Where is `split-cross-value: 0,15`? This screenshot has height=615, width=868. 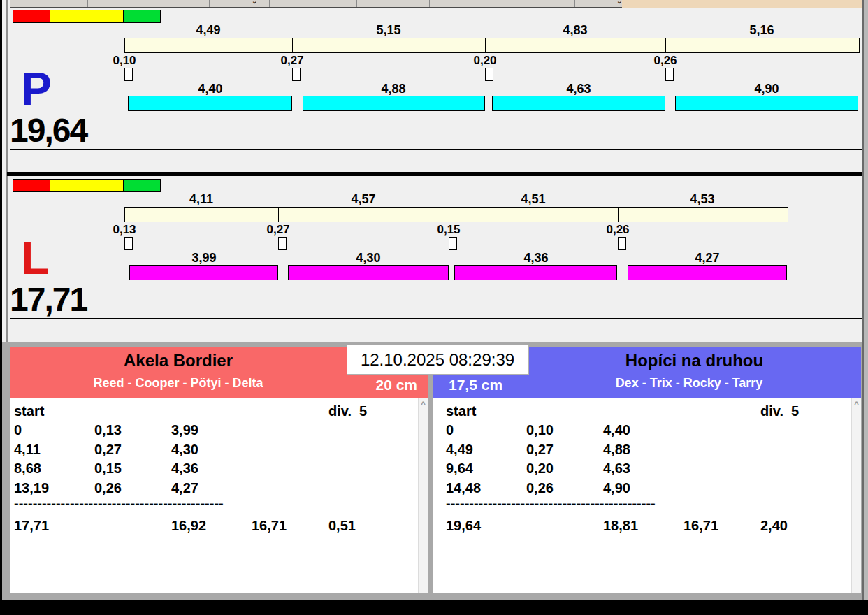
split-cross-value: 0,15 is located at coordinates (108, 468).